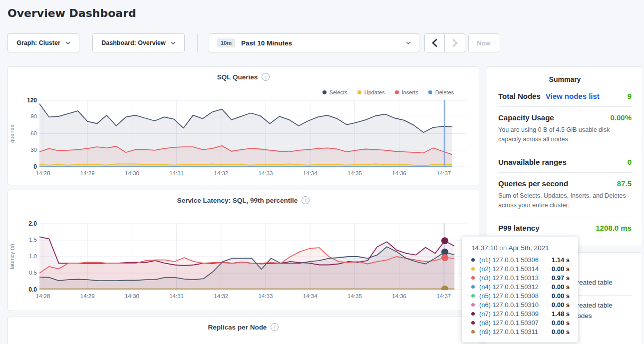 The image size is (644, 344). I want to click on service-latency-plot, so click(254, 257).